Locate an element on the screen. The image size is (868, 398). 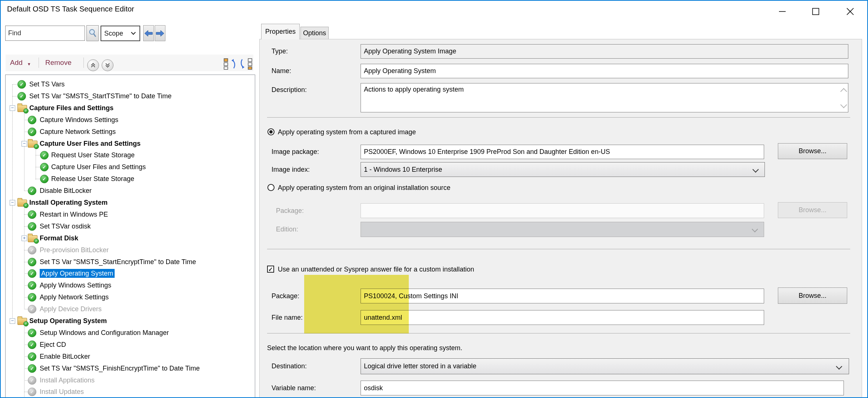
tree-item: ✓Apply Windows Settings is located at coordinates (130, 285).